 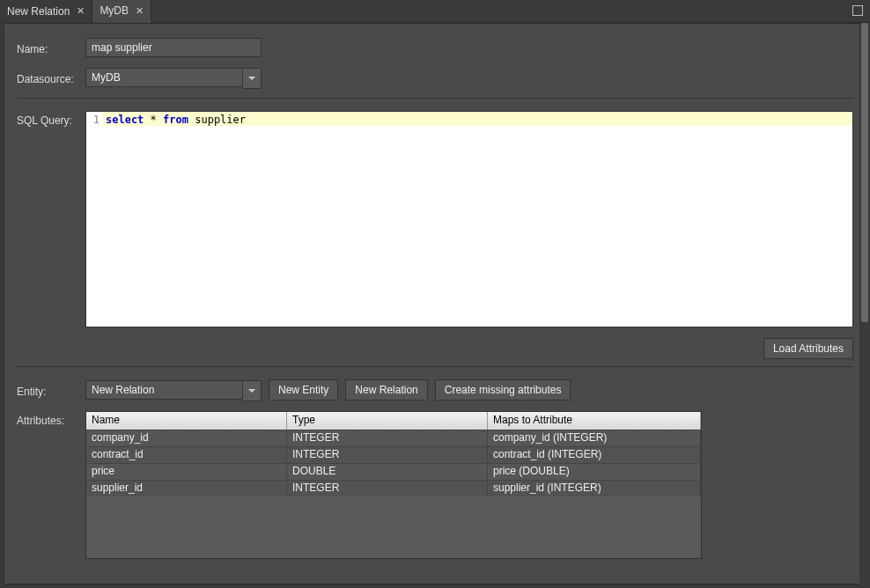 I want to click on create-missing-attributes-button: Create missing attributes, so click(x=504, y=390).